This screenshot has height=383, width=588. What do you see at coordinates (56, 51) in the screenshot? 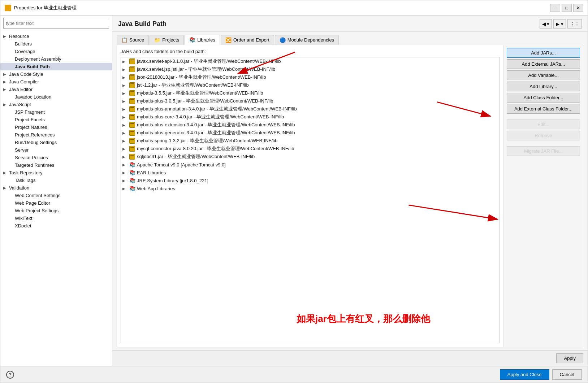
I see `sidebar-item: Coverage` at bounding box center [56, 51].